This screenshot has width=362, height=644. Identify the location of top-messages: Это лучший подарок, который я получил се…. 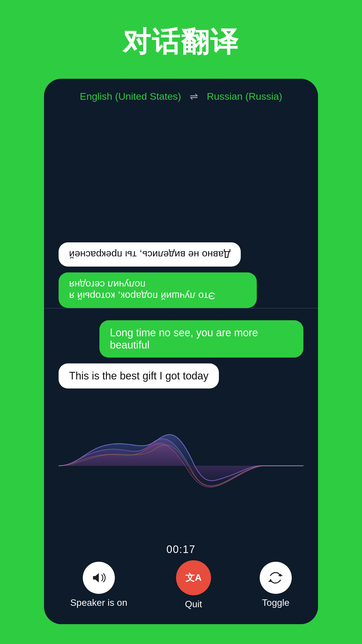
(181, 271).